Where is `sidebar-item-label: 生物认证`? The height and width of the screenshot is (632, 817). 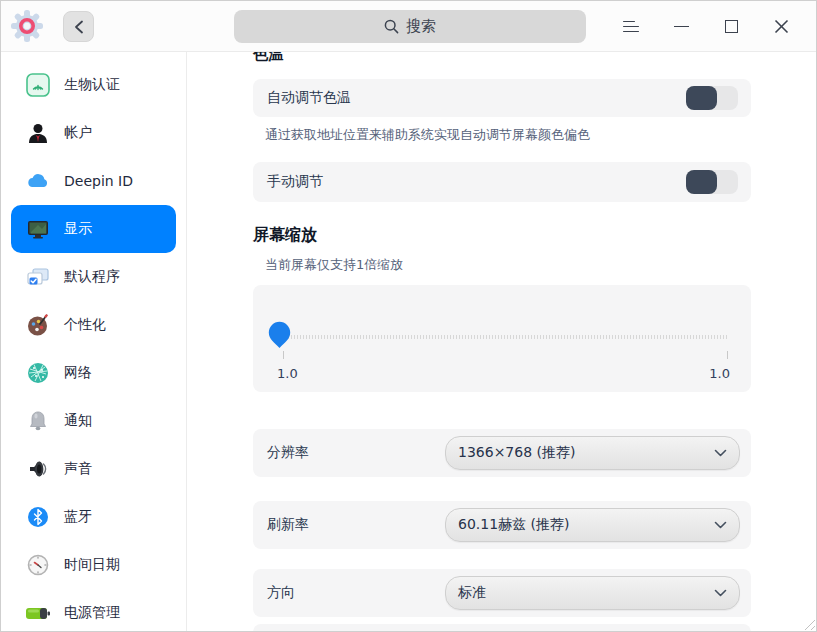
sidebar-item-label: 生物认证 is located at coordinates (92, 85).